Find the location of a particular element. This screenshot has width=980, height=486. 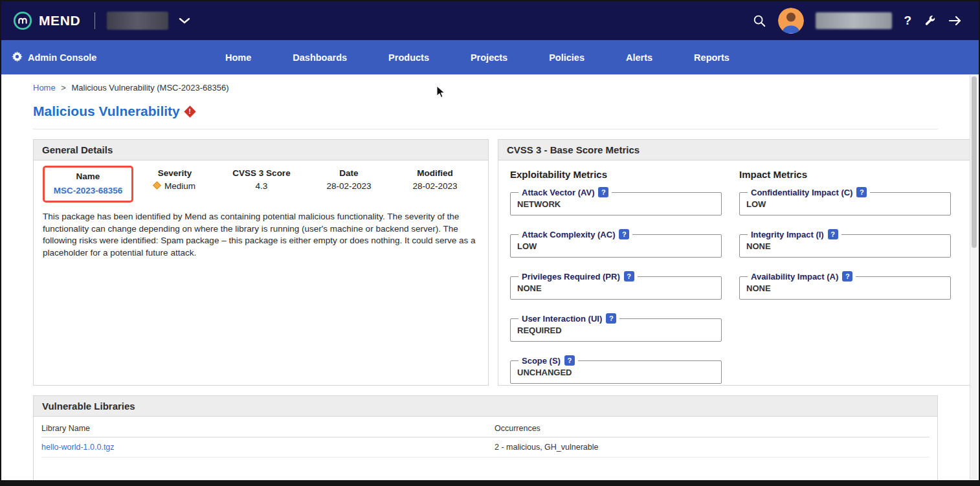

occurrences-cell: 2 - malicious, GH_vulnerable is located at coordinates (712, 448).